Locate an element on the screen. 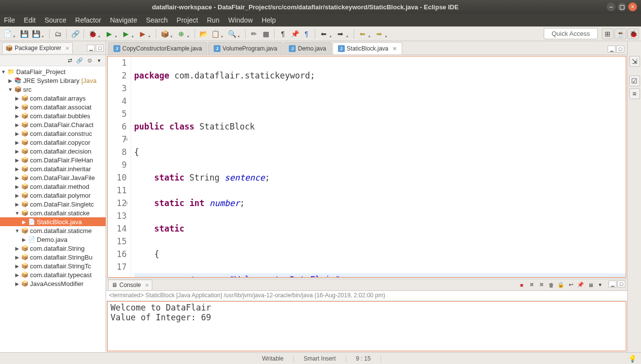 The width and height of the screenshot is (641, 364). external-tools-button: ▶ is located at coordinates (142, 34).